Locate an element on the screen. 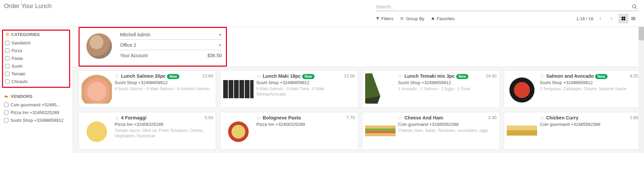  product-title: Cheese And Ham is located at coordinates (424, 118).